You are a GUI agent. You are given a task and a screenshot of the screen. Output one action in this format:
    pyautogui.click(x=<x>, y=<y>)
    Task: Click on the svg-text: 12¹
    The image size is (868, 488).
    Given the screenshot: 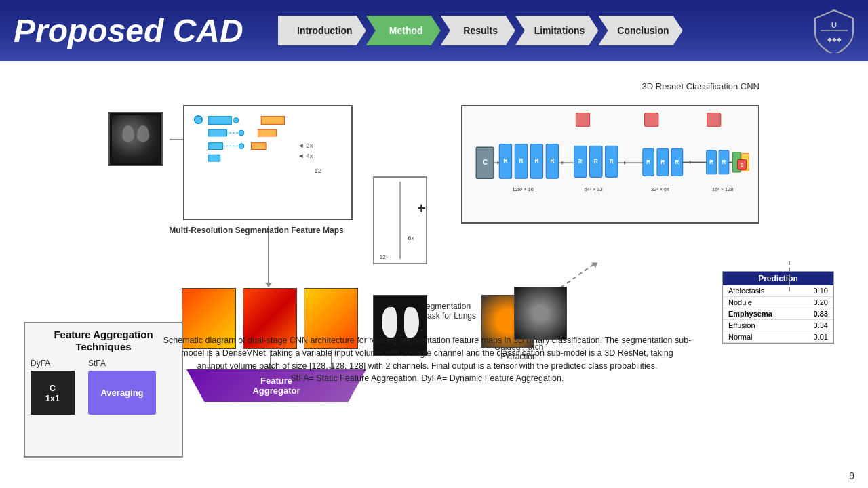 What is the action you would take?
    pyautogui.click(x=384, y=257)
    